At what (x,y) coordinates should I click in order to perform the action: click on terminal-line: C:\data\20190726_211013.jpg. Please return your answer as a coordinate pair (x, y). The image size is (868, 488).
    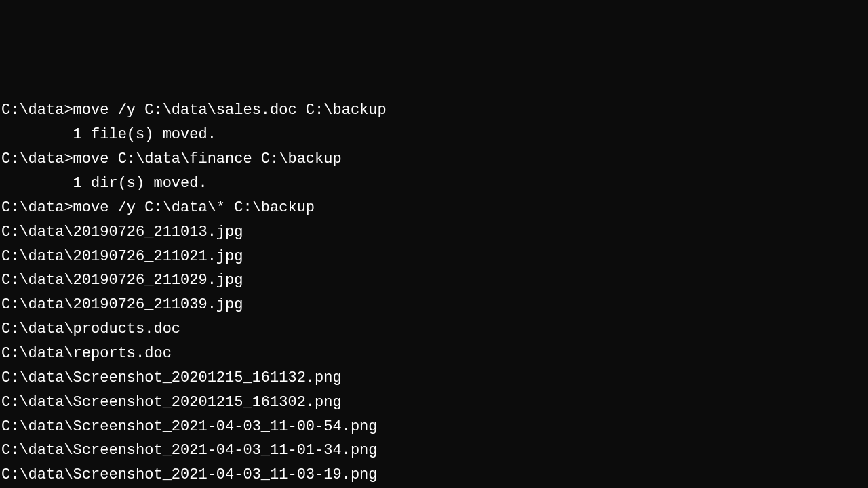
    Looking at the image, I should click on (435, 232).